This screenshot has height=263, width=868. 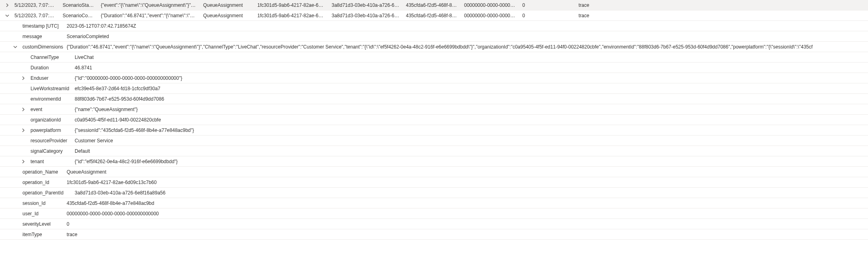 I want to click on detail-label: operation_Name, so click(x=41, y=172).